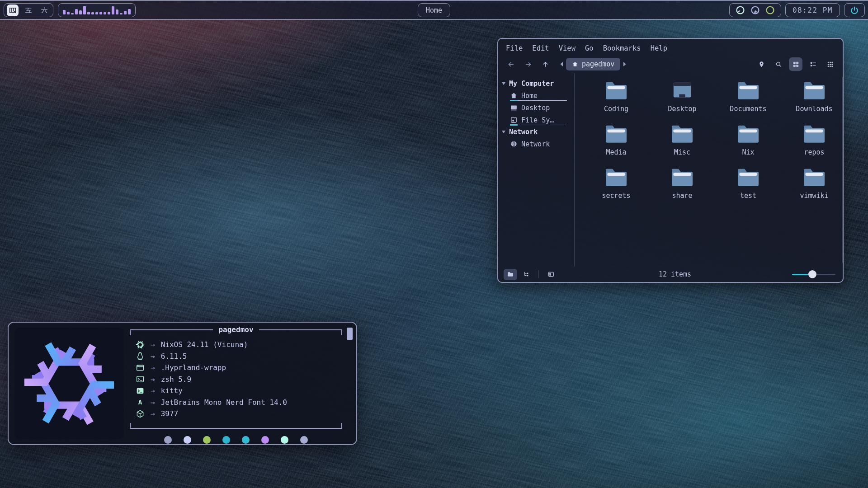  Describe the element at coordinates (536, 84) in the screenshot. I see `sidebar-group-my-computer: My Computer` at that location.